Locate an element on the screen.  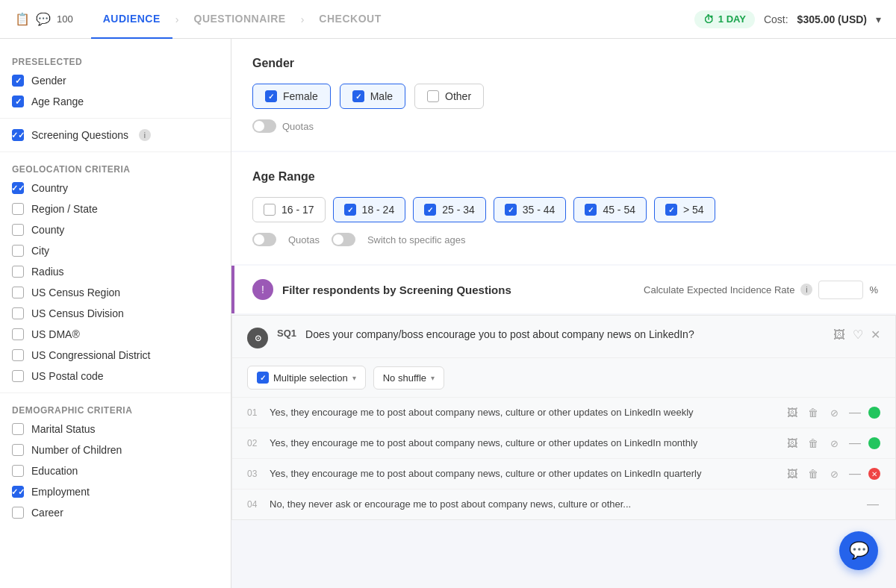
tab-checkout: CHECKOUT is located at coordinates (349, 19).